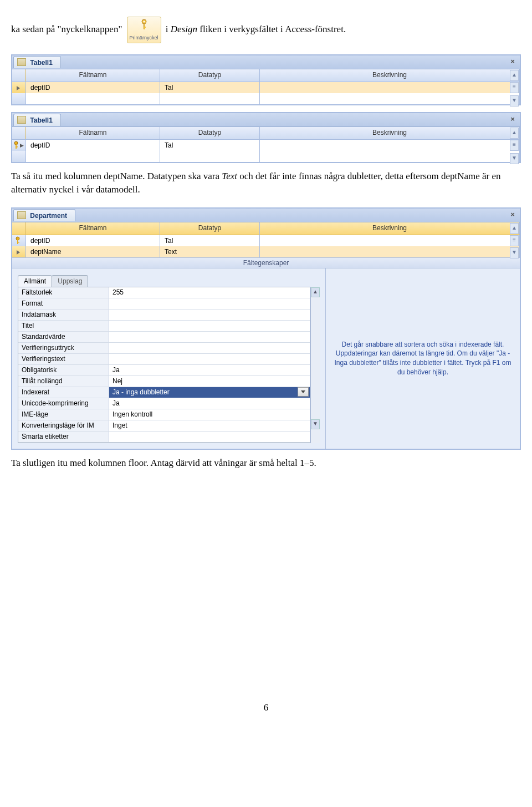  Describe the element at coordinates (93, 252) in the screenshot. I see `cell-fieldname: deptName` at that location.